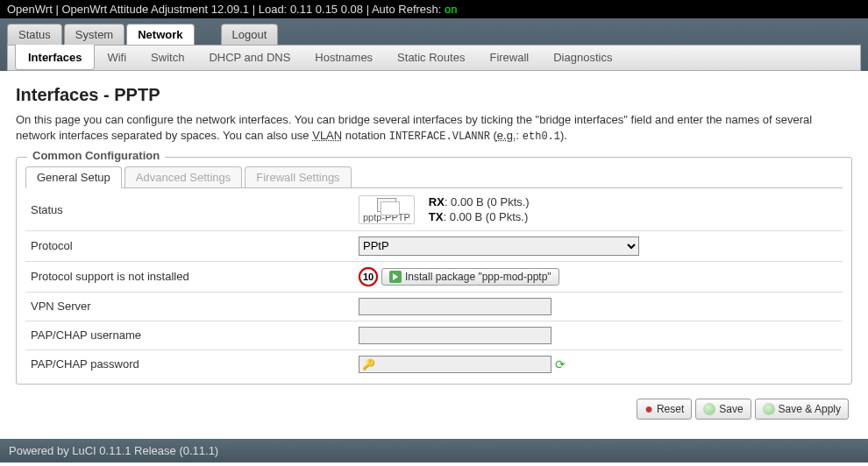  What do you see at coordinates (368, 277) in the screenshot?
I see `step-badge-10: 10` at bounding box center [368, 277].